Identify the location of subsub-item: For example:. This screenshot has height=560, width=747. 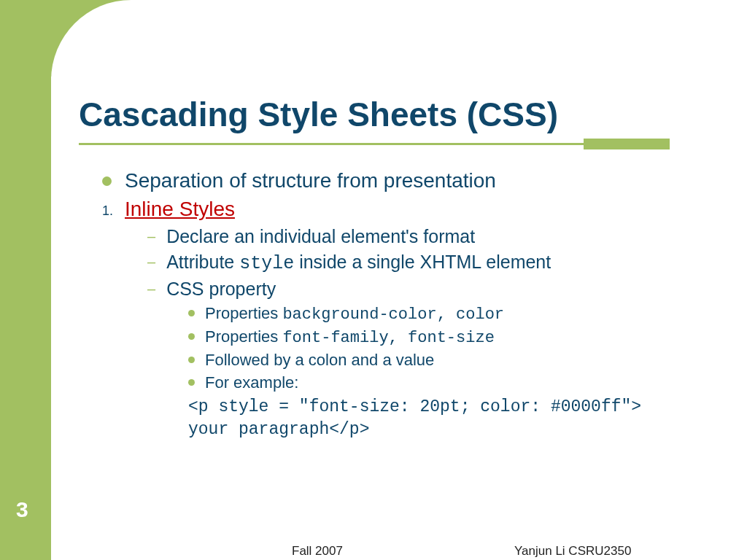
(444, 383).